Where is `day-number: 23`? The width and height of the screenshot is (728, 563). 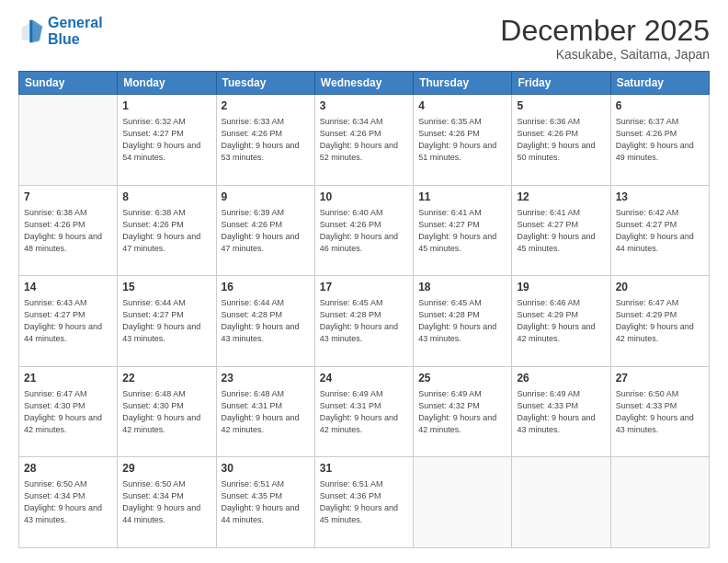
day-number: 23 is located at coordinates (266, 379).